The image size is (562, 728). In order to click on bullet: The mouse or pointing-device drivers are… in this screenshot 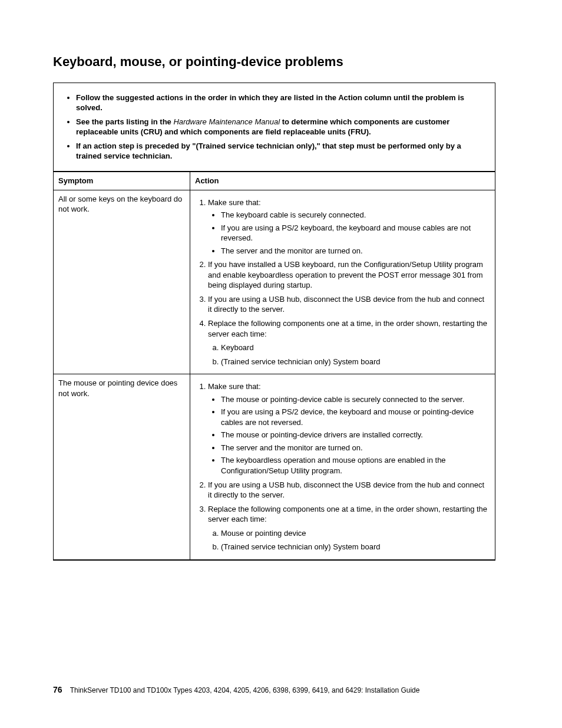, I will do `click(356, 435)`.